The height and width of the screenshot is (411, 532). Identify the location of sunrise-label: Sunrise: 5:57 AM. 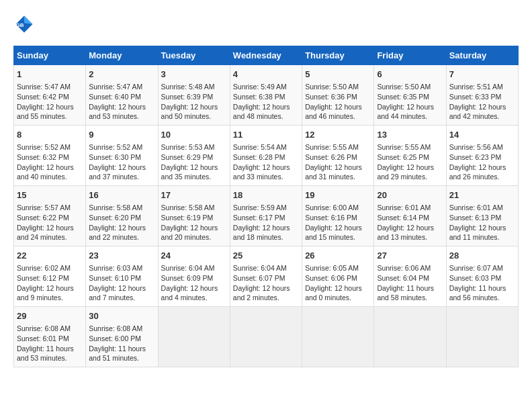
(44, 208).